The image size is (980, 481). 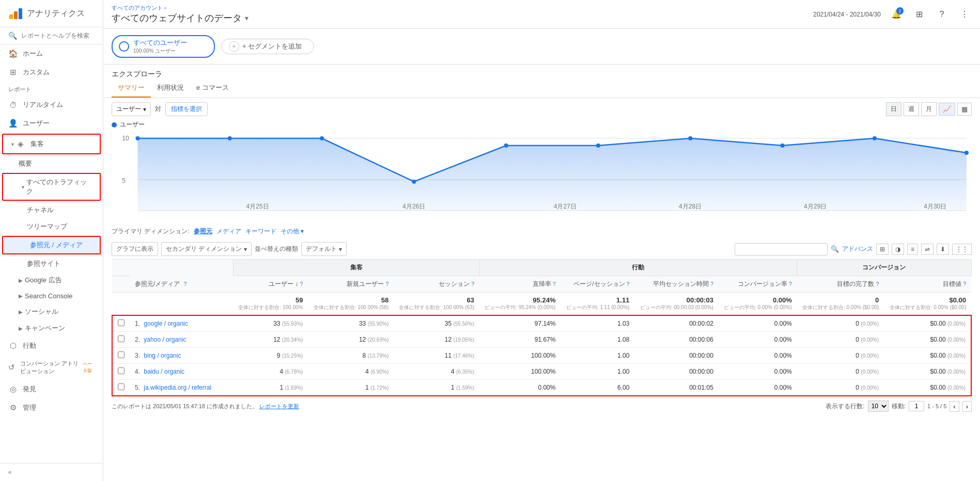 What do you see at coordinates (929, 109) in the screenshot?
I see `chart-view-buttons: 日 週 月 📈 ▦` at bounding box center [929, 109].